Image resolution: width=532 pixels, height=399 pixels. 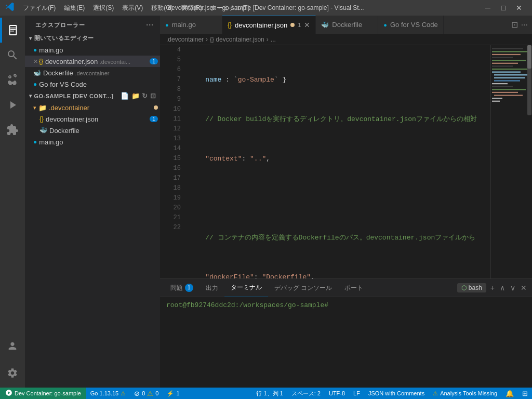 I want to click on status-right: 行 1、列 1 スペース: 2 UTF-8 LF JSON with Comme…, so click(x=392, y=393).